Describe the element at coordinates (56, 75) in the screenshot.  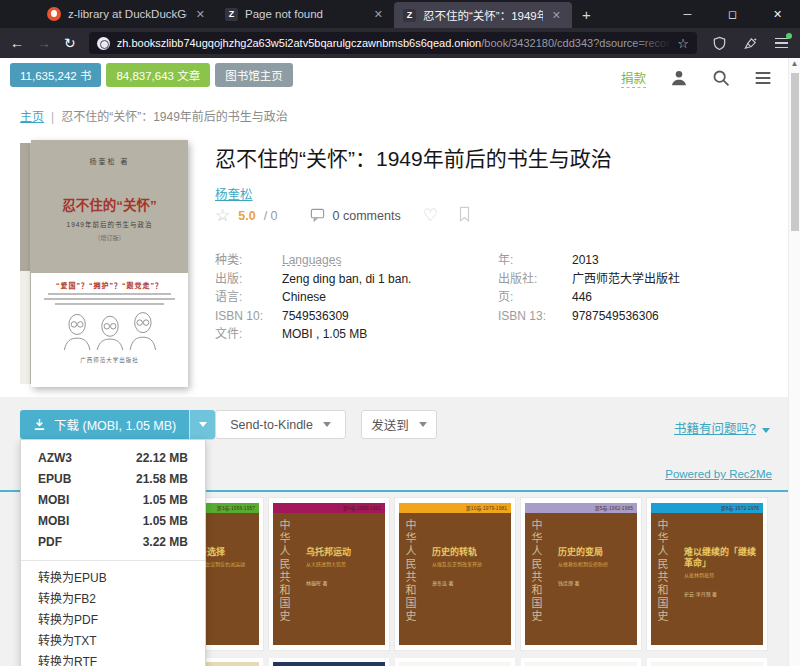
I see `books-count-badge: 11,635,242 书` at that location.